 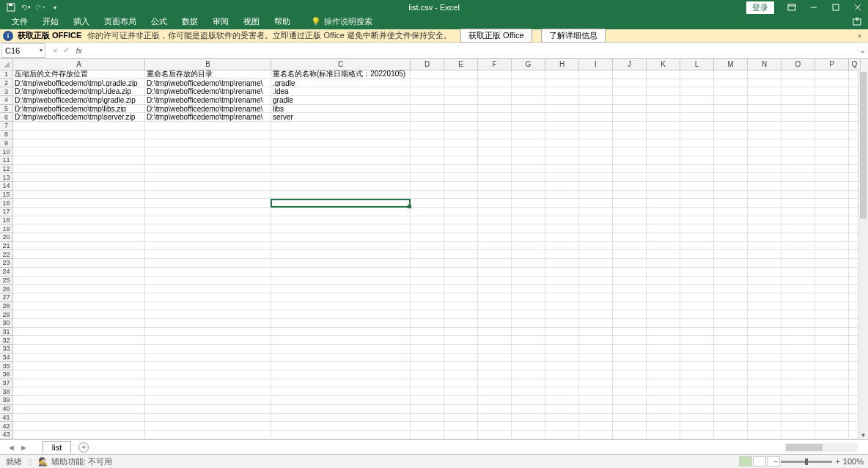 What do you see at coordinates (7, 152) in the screenshot?
I see `row-header-10: 10` at bounding box center [7, 152].